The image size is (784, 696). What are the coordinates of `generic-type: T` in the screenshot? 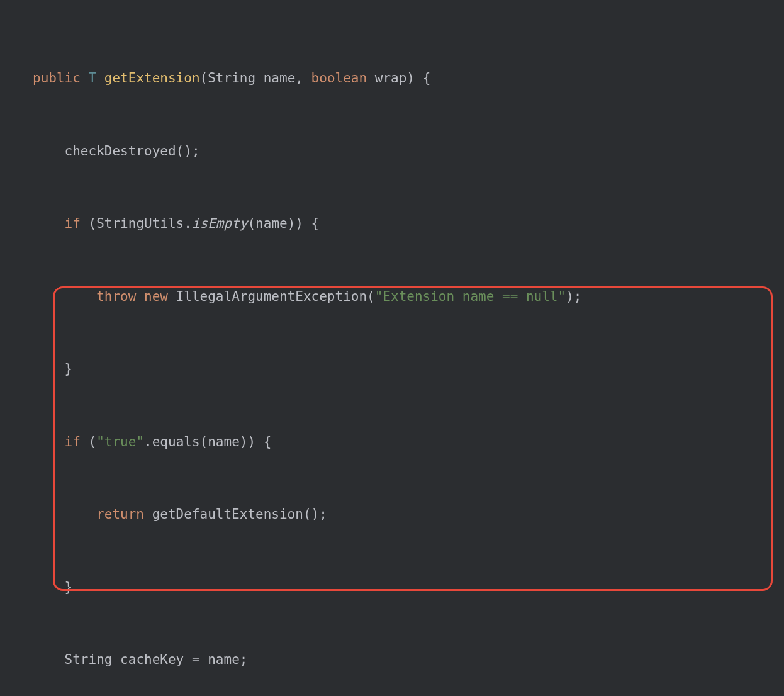 It's located at (93, 78).